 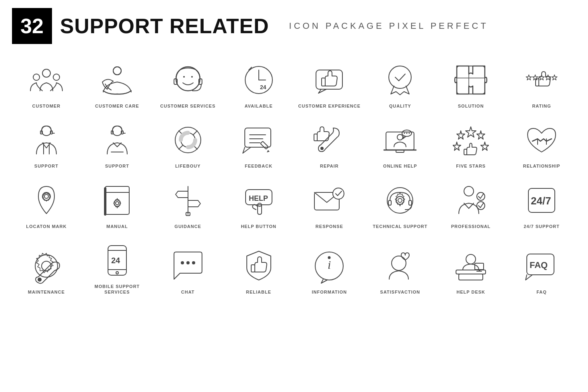 I want to click on icon-customer-experience: CUSTOMER EXPERIENCE, so click(x=330, y=84).